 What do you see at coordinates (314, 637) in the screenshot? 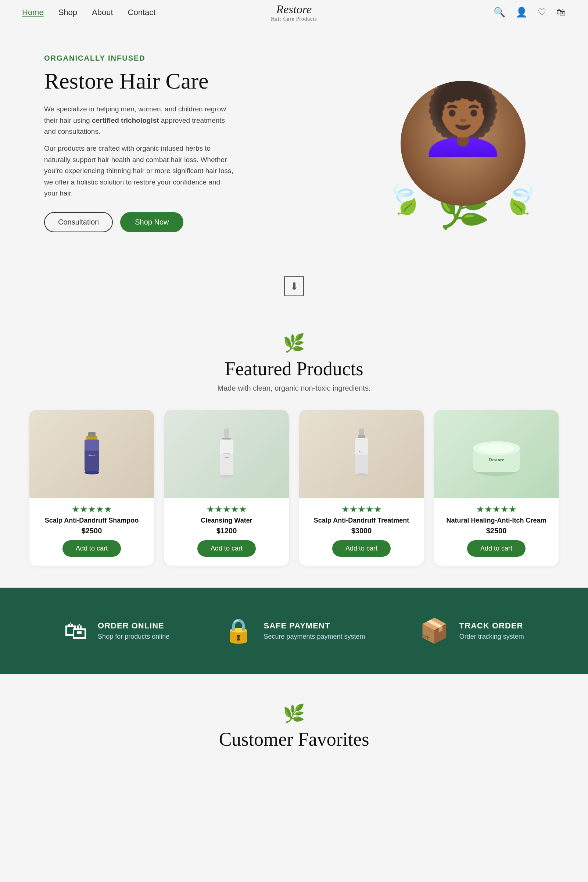
I see `safe-payment-sub: Secure payments payment system` at bounding box center [314, 637].